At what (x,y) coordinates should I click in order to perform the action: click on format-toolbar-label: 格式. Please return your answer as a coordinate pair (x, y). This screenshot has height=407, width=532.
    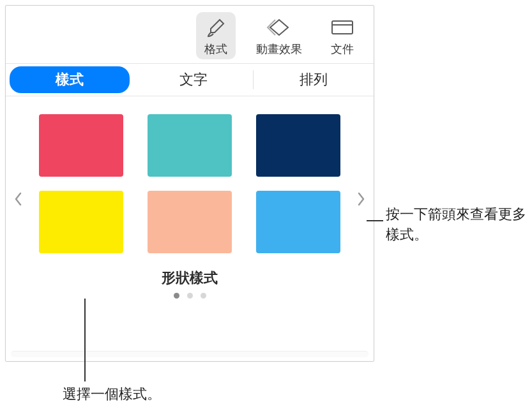
    Looking at the image, I should click on (216, 49).